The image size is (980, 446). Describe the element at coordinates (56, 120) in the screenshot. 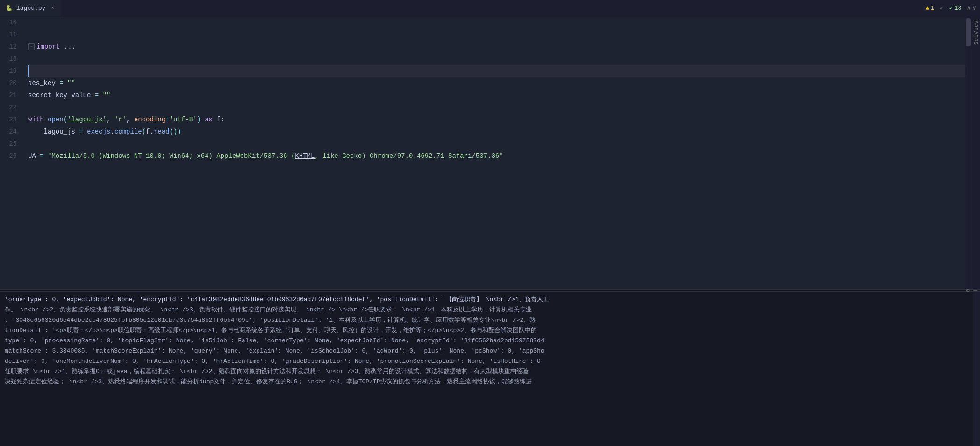

I see `code-builtin: open` at that location.